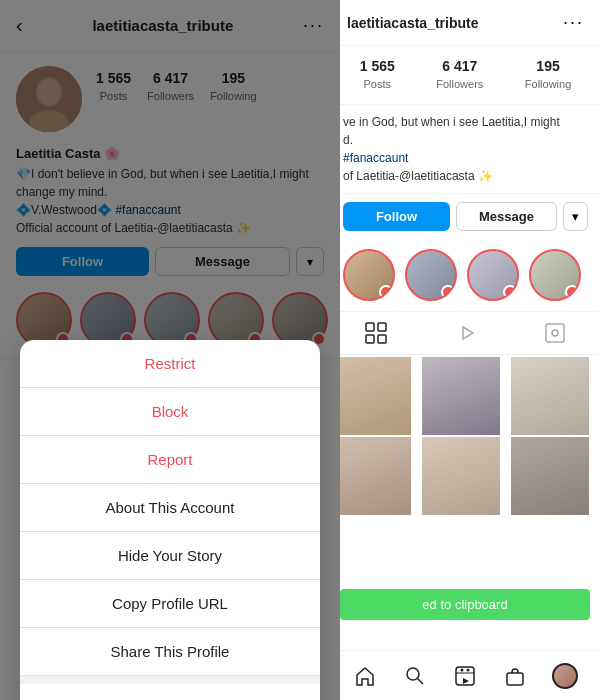 The width and height of the screenshot is (600, 700). I want to click on right-stories, so click(466, 276).